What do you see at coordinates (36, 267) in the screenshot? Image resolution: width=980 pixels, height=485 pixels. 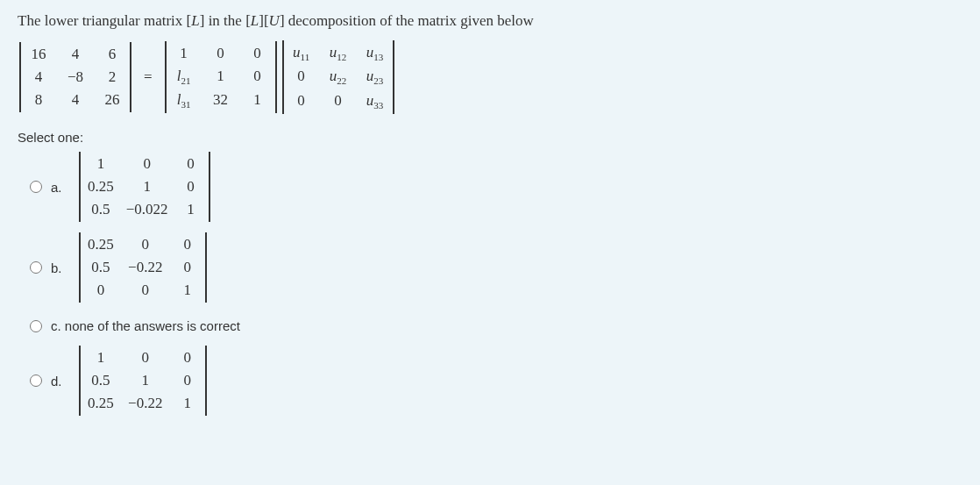 I see `radio-b` at bounding box center [36, 267].